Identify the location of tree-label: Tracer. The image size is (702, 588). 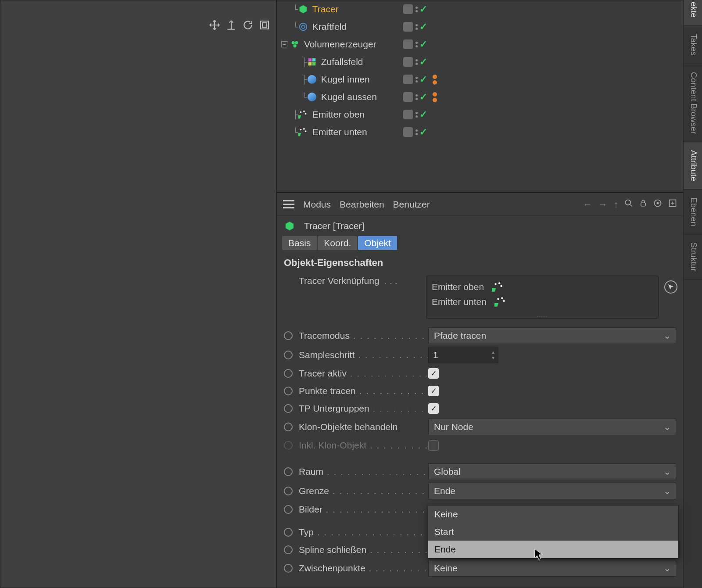
(326, 9).